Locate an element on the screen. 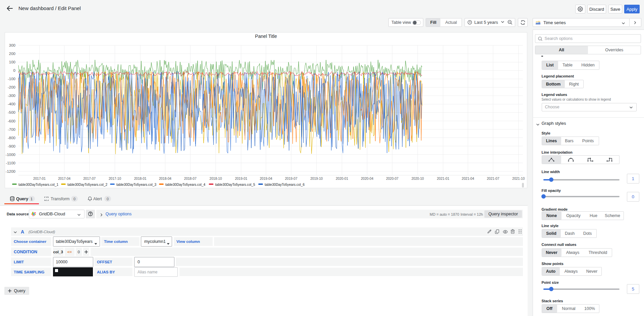  svg-text: table30DayTo5years.col_1 is located at coordinates (38, 185).